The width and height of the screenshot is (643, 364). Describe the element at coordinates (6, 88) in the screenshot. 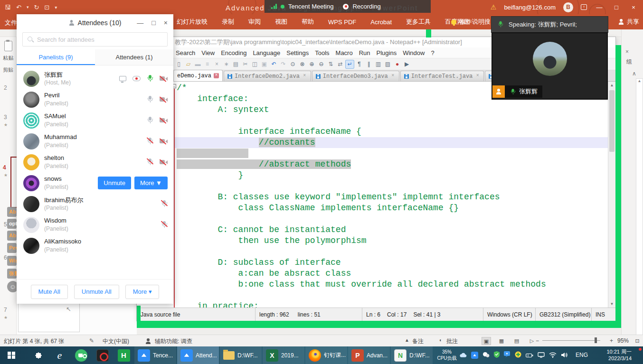

I see `slide-thumbnail-2: 2` at that location.